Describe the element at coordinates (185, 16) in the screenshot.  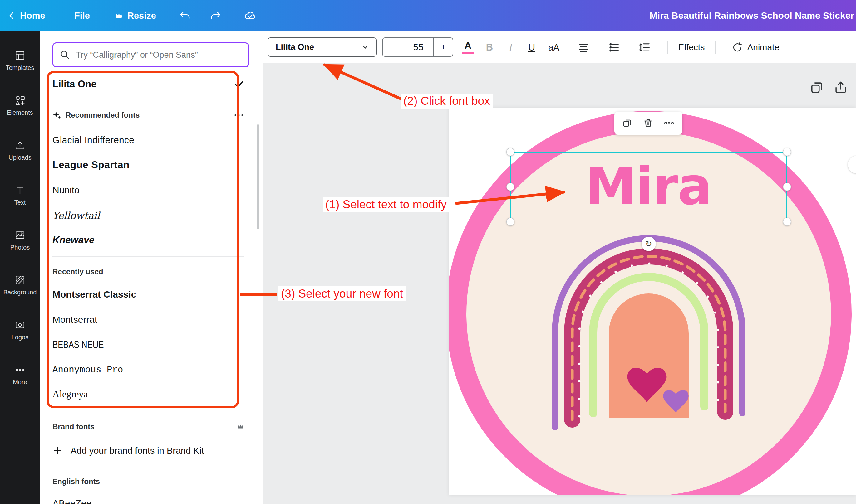
I see `undo-button` at that location.